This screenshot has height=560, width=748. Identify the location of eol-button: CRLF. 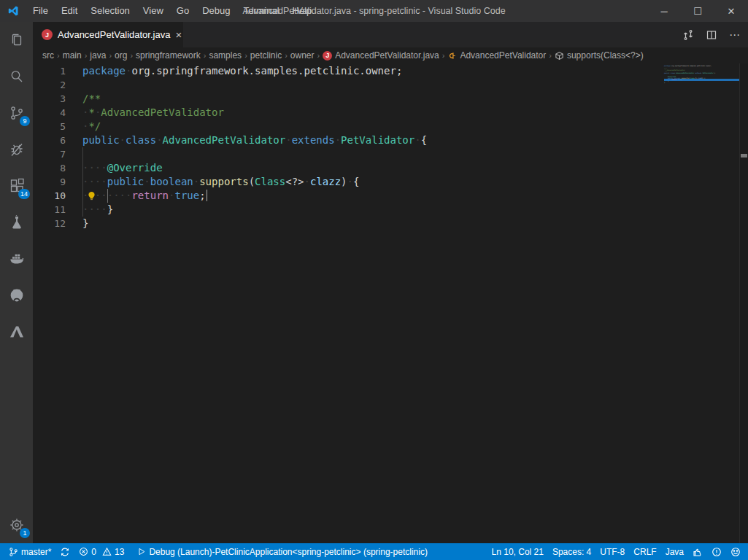
(645, 551).